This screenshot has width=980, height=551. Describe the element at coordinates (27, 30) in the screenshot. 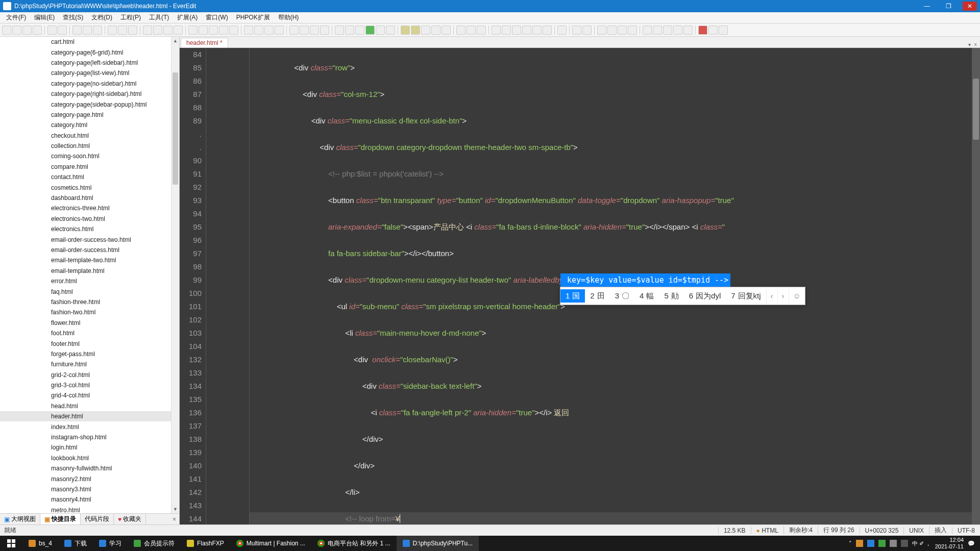

I see `save-button` at that location.